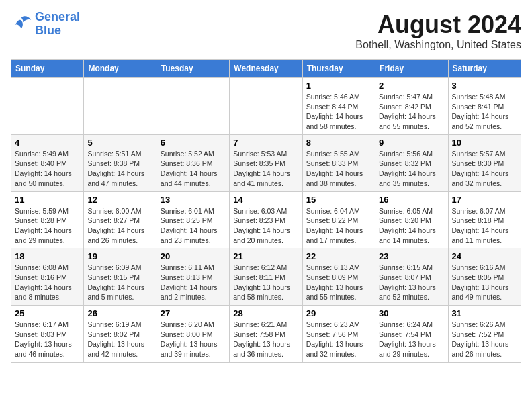 The width and height of the screenshot is (532, 411). Describe the element at coordinates (266, 282) in the screenshot. I see `day-info: Sunrise: 6:12 AM Sunset: 8:11 PM Dayligh…` at that location.